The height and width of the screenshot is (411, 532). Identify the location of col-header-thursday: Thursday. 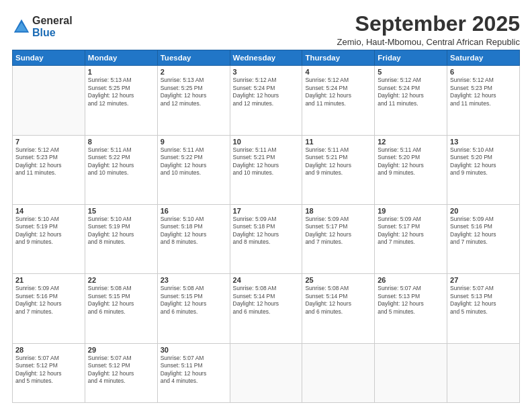
(339, 58).